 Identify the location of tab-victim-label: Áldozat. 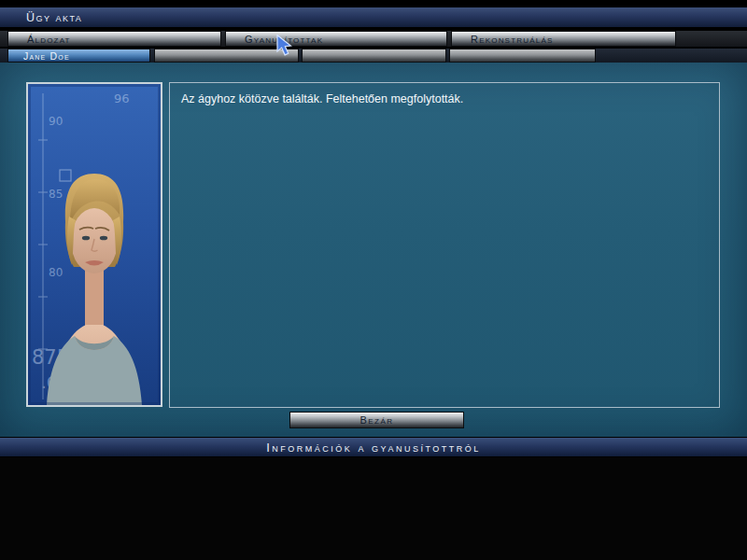
(49, 39).